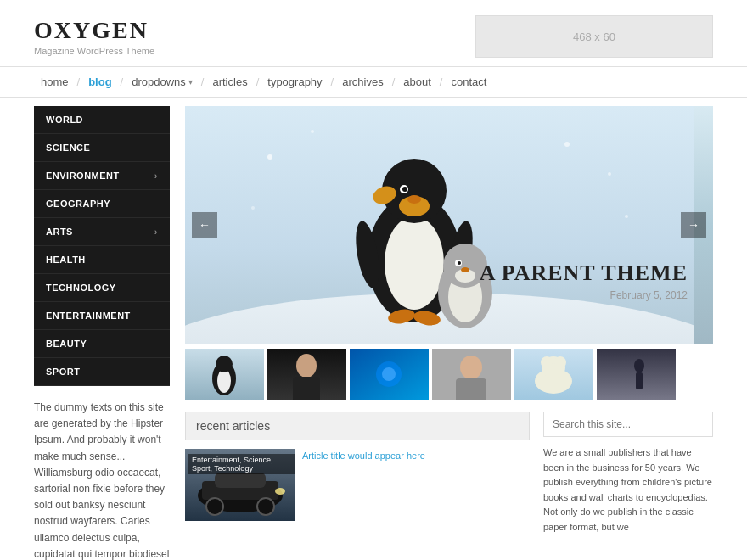 The image size is (747, 560). I want to click on sidebar-description: The dummy texts on this site are generat…, so click(102, 480).